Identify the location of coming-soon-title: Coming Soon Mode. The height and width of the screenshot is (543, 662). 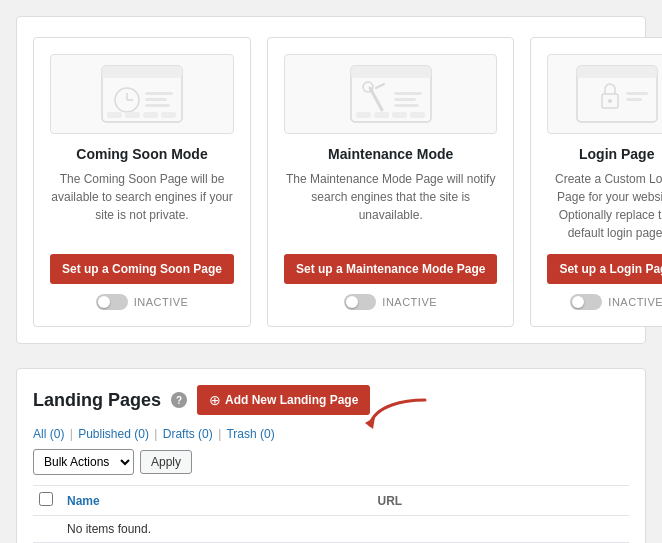
(142, 154).